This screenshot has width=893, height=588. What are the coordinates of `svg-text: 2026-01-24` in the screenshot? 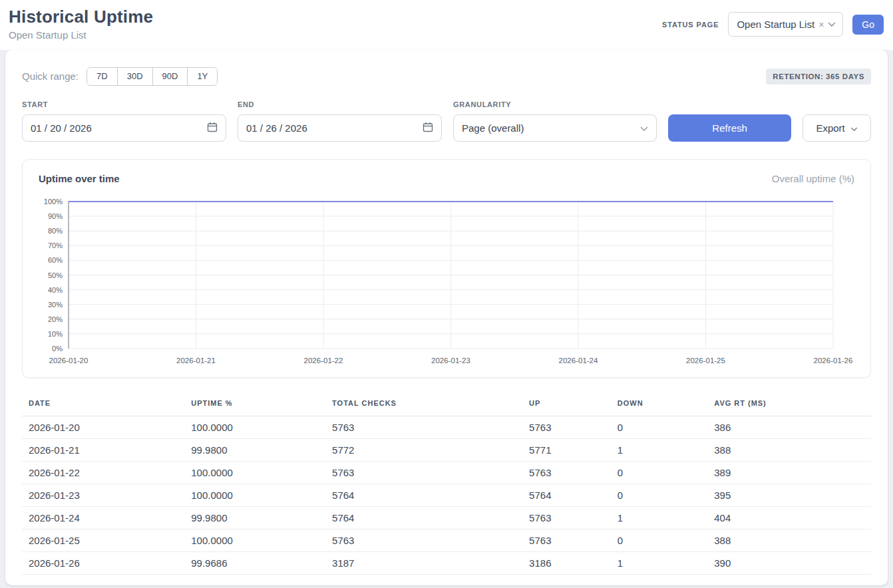 It's located at (579, 361).